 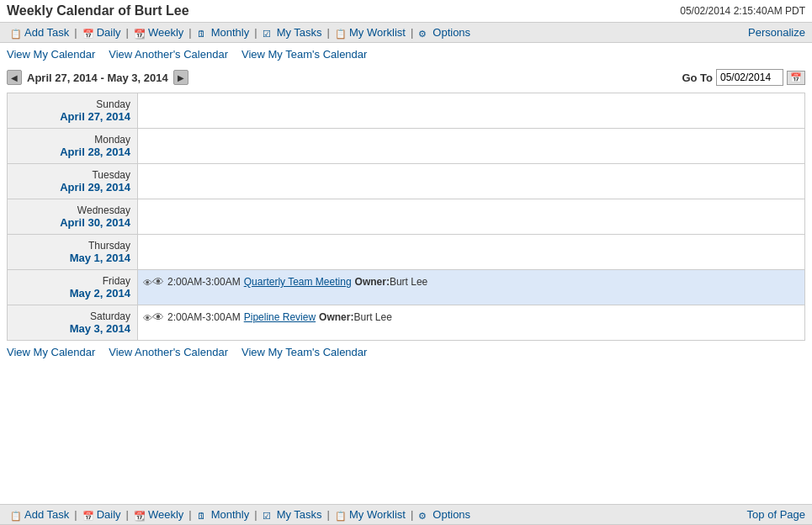 What do you see at coordinates (50, 352) in the screenshot?
I see `view-my-calendar-bottom-link: View My Calendar` at bounding box center [50, 352].